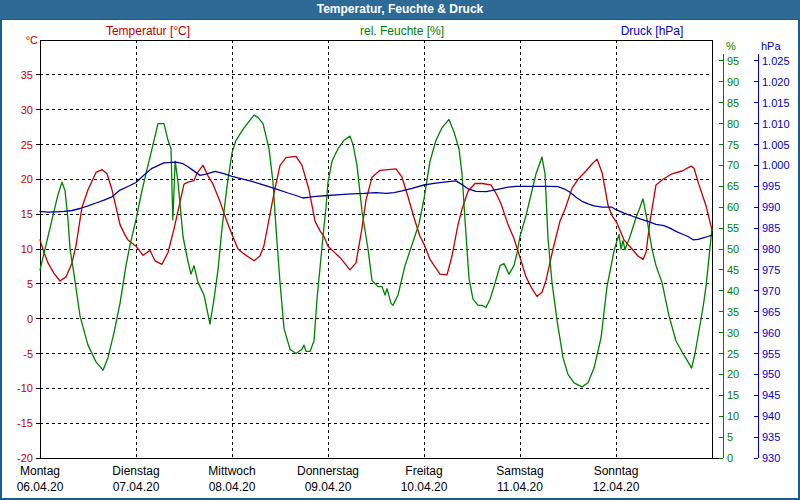 Image resolution: width=800 pixels, height=500 pixels. I want to click on day-name-label: Samstag, so click(520, 471).